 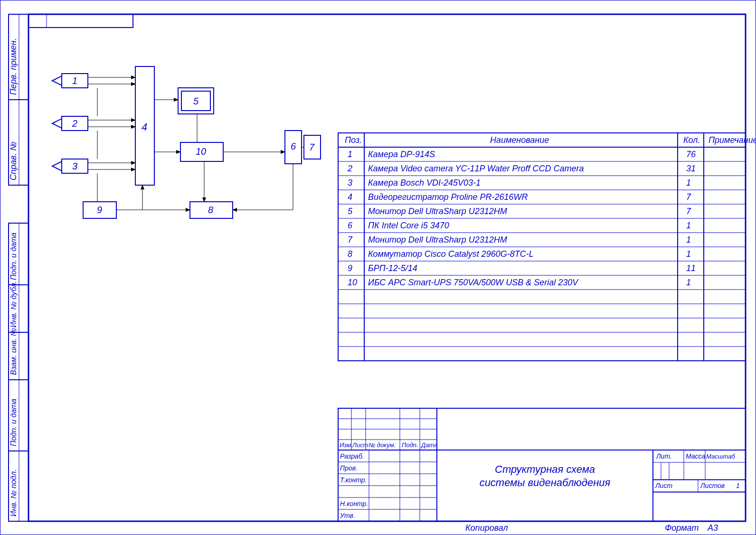 What do you see at coordinates (13, 304) in the screenshot?
I see `side-label-3: Инв. № дубл.` at bounding box center [13, 304].